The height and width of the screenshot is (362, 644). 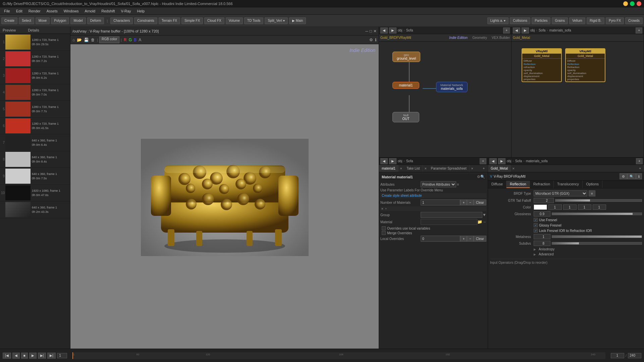 What do you see at coordinates (406, 117) in the screenshot?
I see `node-out: Null OUT` at bounding box center [406, 117].